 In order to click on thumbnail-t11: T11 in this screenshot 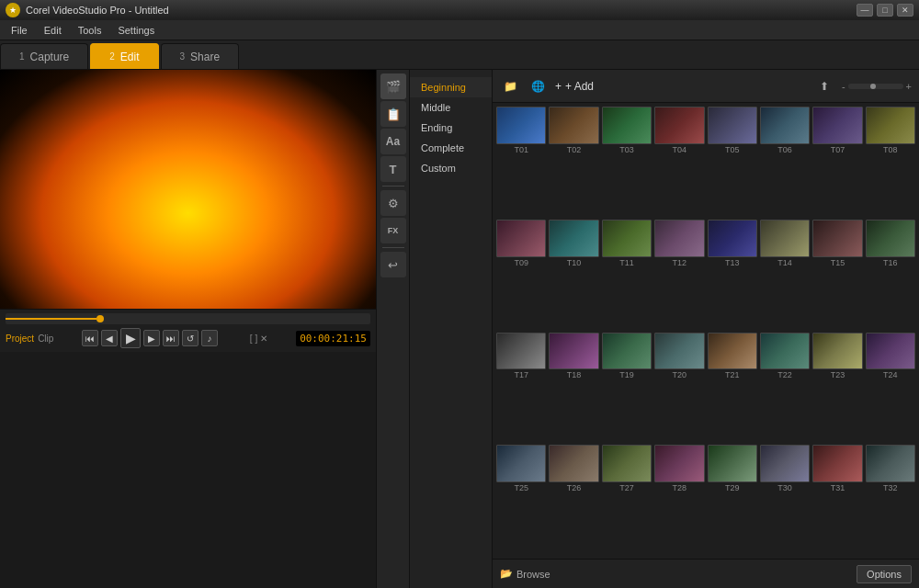, I will do `click(627, 275)`.